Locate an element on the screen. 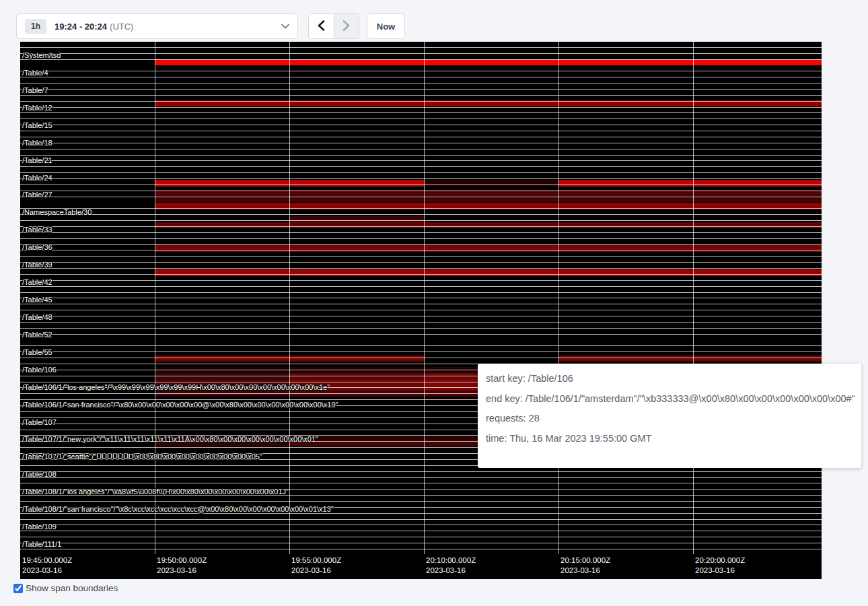 The width and height of the screenshot is (868, 606). row-label: /Table/108/1/"san francisco"/"\x8c\xcc\x… is located at coordinates (178, 509).